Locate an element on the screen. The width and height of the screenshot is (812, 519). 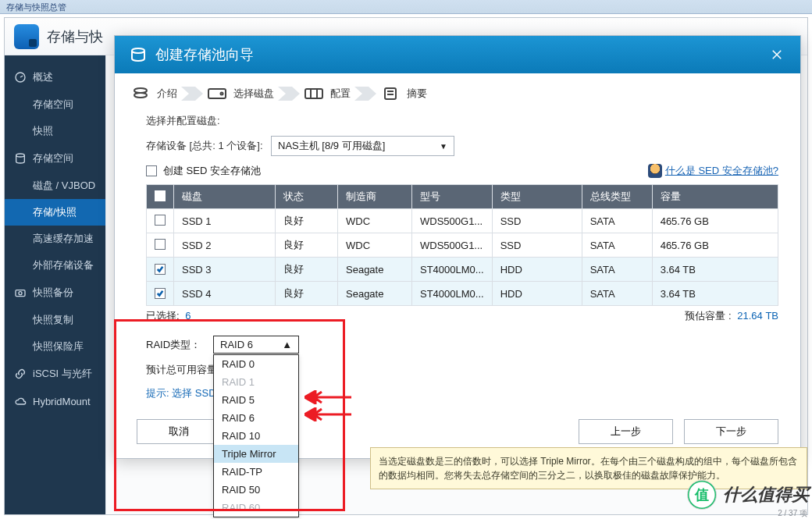
wizard-steps: 介绍 选择磁盘 配置 摘要 is located at coordinates (458, 91).